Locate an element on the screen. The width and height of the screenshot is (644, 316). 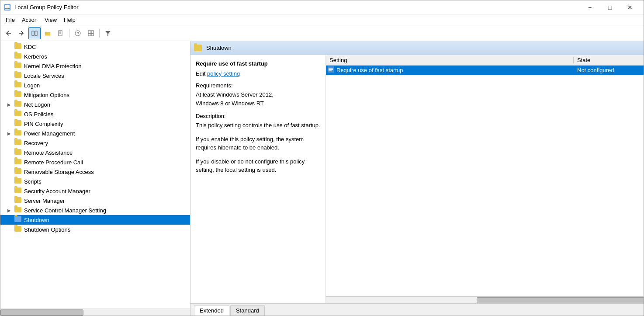
close-button: ✕ is located at coordinates (630, 7).